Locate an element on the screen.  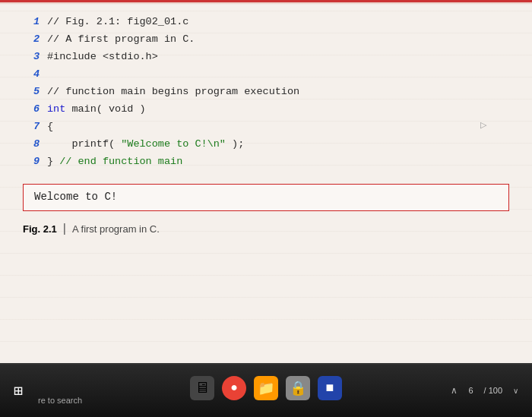
windows-icon: ⊞ is located at coordinates (18, 391).